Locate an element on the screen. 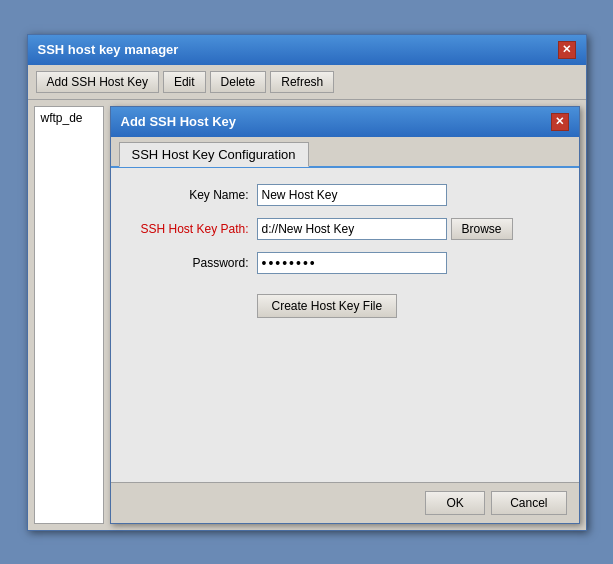 This screenshot has width=613, height=564. inner-title-bar: Add SSH Host Key ✕ is located at coordinates (345, 122).